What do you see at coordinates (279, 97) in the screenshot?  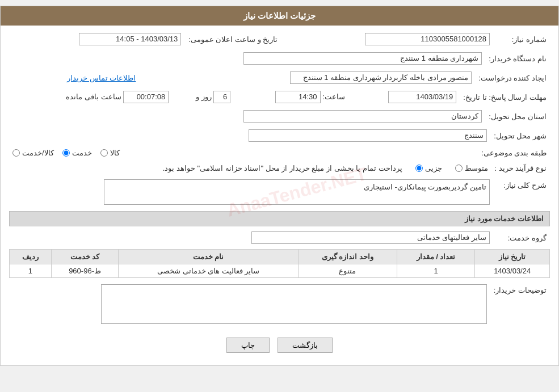 I see `info-section-4: مهلت ارسال پاسخ: تا تاریخ: 1403/03/19 سا…` at bounding box center [279, 97].